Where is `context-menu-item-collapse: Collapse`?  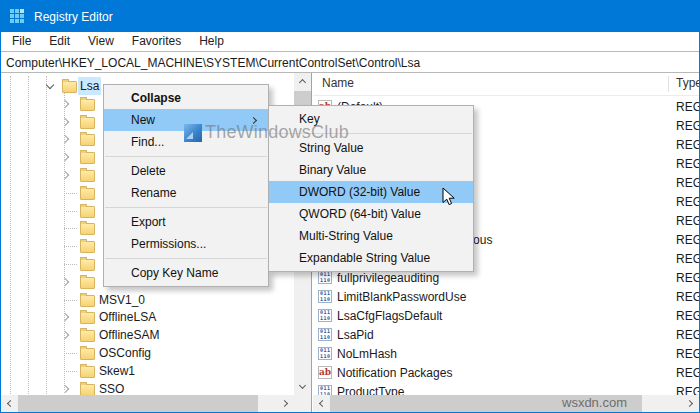 context-menu-item-collapse: Collapse is located at coordinates (186, 98).